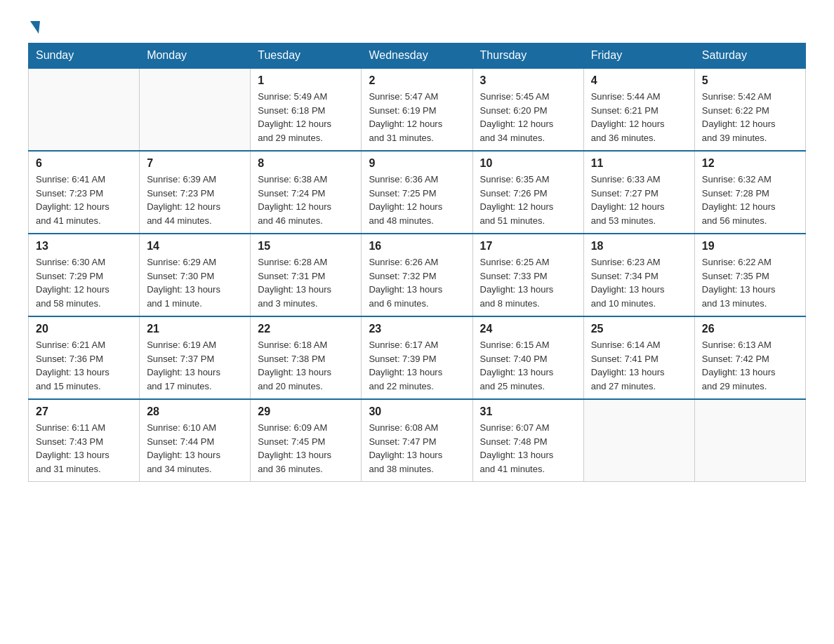 This screenshot has height=644, width=834. What do you see at coordinates (750, 329) in the screenshot?
I see `day-number: 26` at bounding box center [750, 329].